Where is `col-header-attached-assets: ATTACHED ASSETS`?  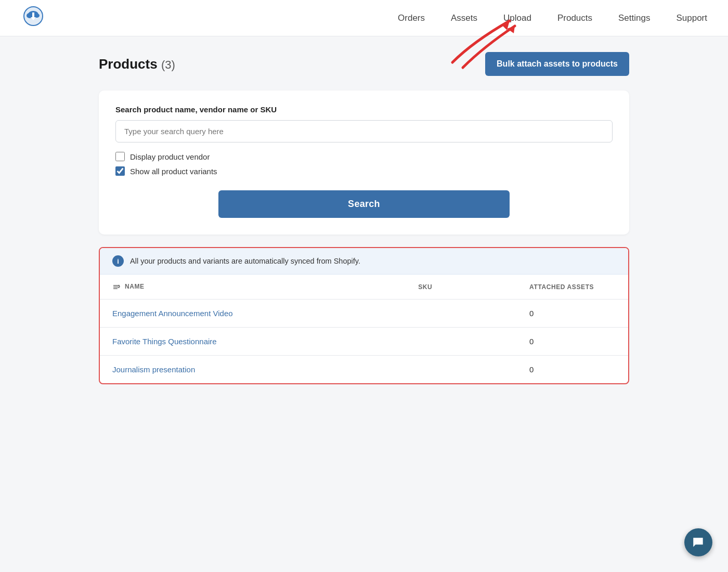 col-header-attached-assets: ATTACHED ASSETS is located at coordinates (573, 287).